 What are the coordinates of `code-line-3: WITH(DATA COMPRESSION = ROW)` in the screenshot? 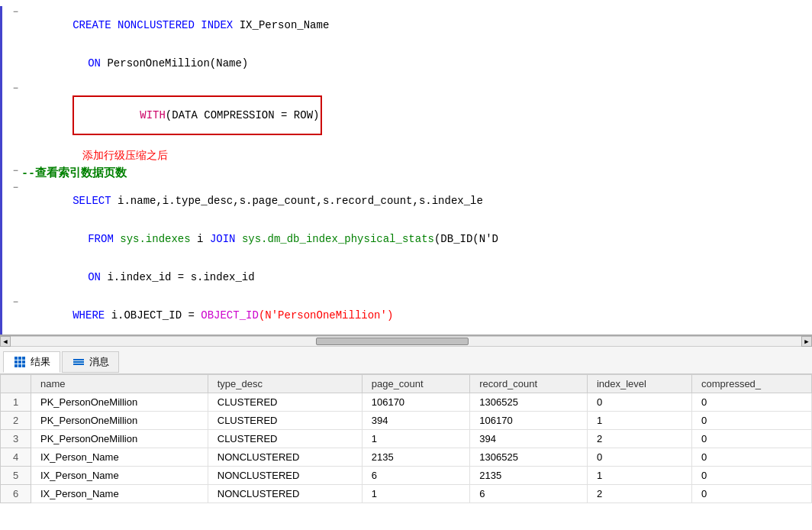 It's located at (417, 115).